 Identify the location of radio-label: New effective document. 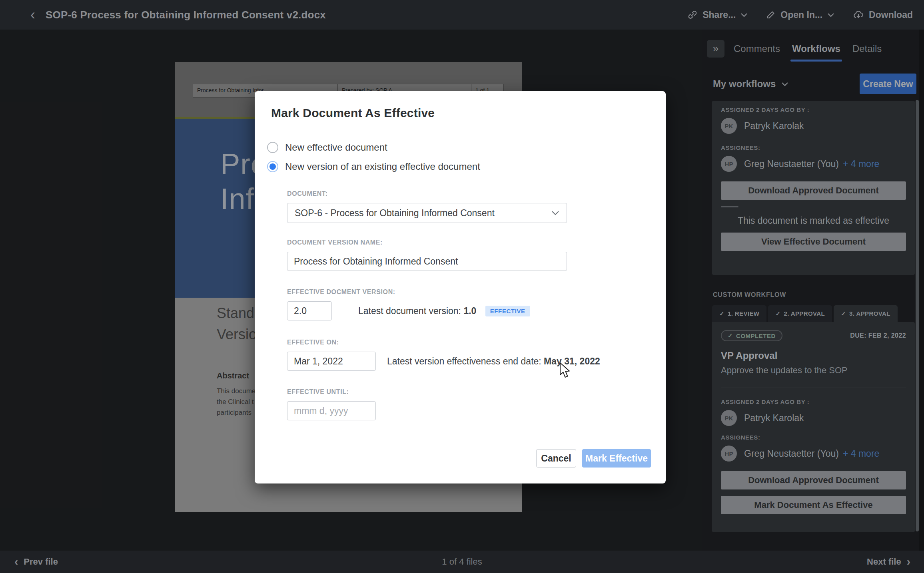
(336, 147).